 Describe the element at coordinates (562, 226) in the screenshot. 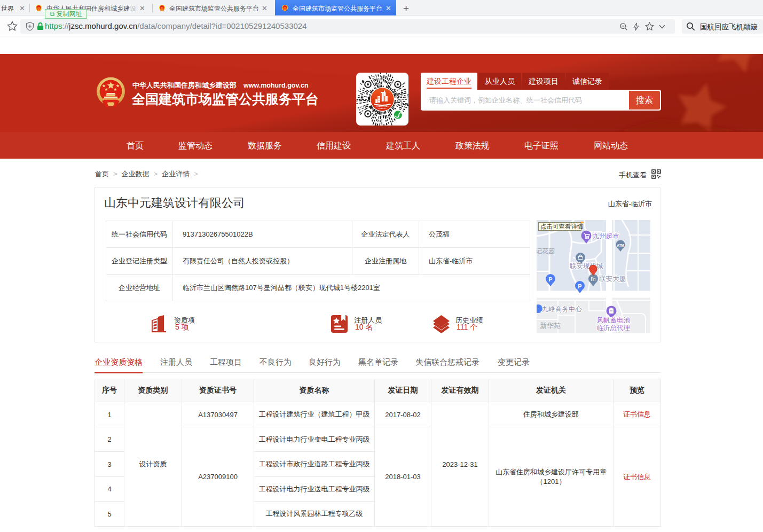

I see `svg-text: 点击可查看详情` at that location.